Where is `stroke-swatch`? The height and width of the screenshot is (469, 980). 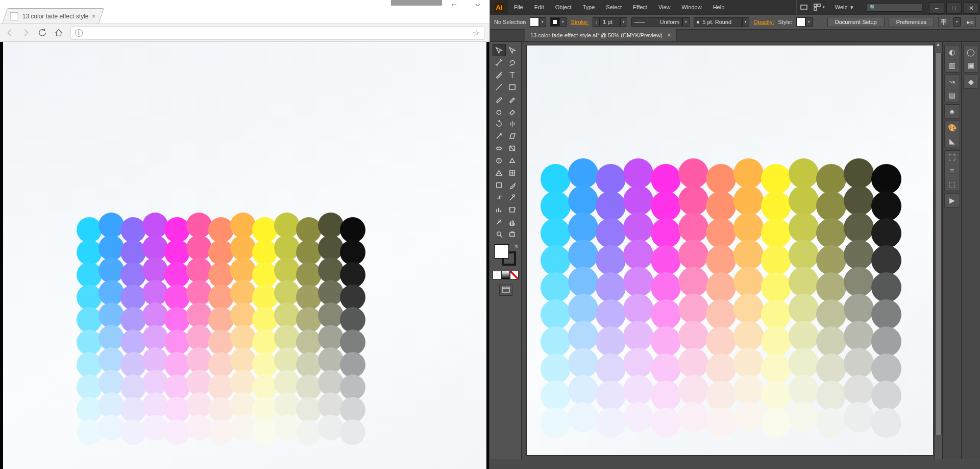 stroke-swatch is located at coordinates (555, 22).